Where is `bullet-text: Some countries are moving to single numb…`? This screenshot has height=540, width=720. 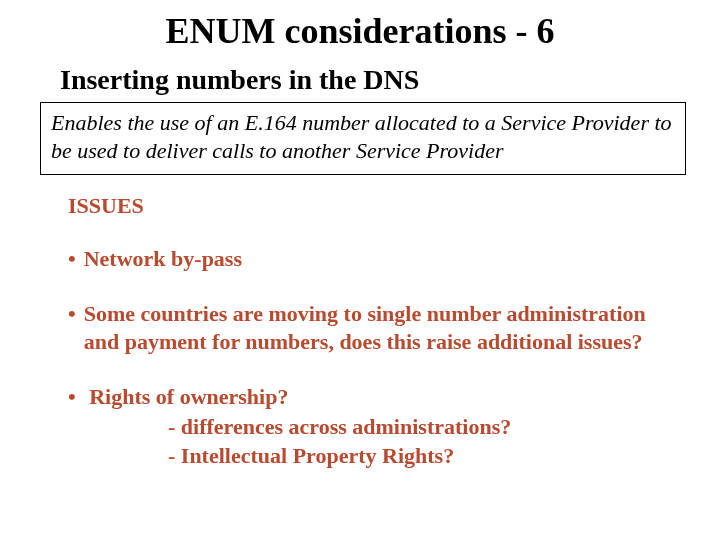 bullet-text: Some countries are moving to single numb… is located at coordinates (372, 328).